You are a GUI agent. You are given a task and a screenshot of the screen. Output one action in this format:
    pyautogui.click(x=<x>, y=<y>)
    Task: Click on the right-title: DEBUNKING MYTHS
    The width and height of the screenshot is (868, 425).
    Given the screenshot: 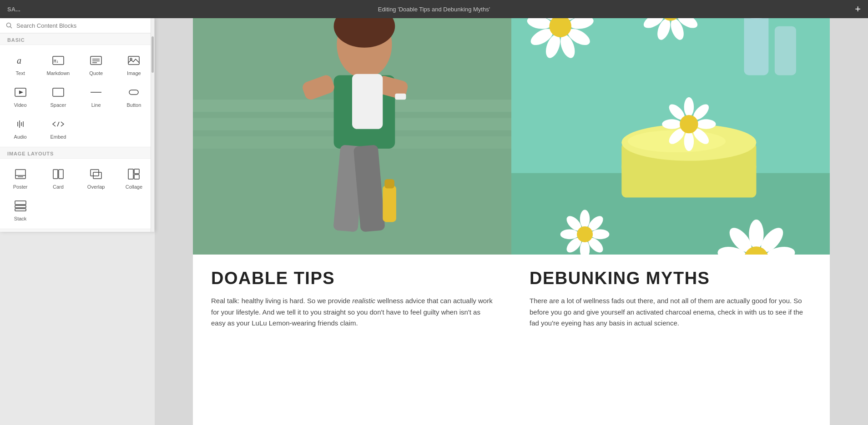 What is the action you would take?
    pyautogui.click(x=671, y=279)
    